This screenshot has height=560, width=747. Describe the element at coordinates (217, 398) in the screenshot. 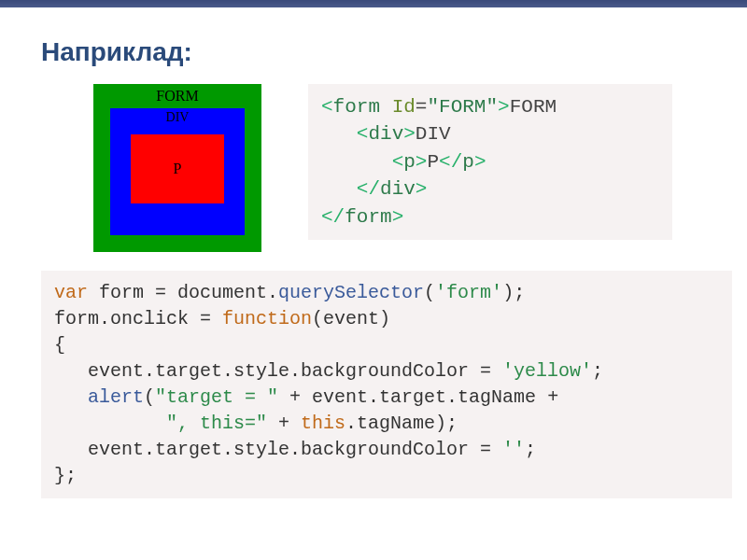

I see `code-token: "target = "` at that location.